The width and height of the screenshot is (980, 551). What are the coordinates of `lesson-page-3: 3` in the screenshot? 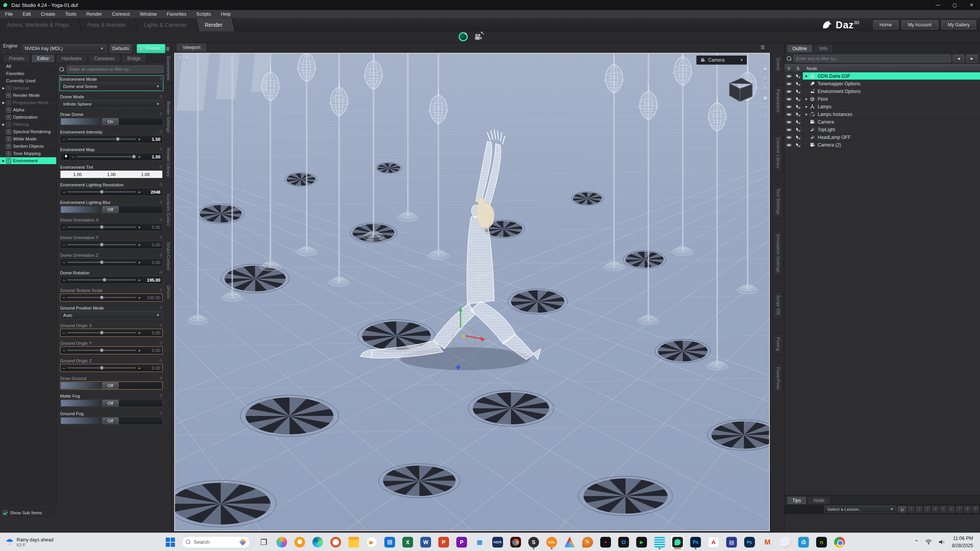 It's located at (927, 509).